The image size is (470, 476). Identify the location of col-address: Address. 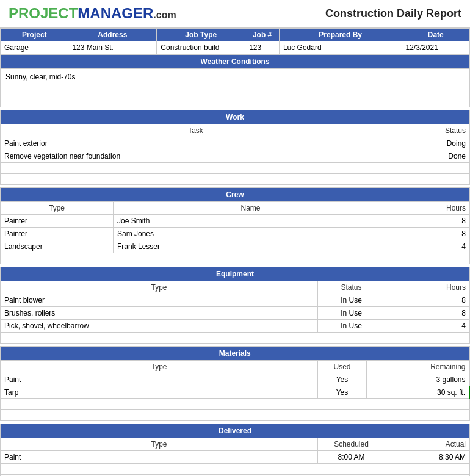
(112, 35).